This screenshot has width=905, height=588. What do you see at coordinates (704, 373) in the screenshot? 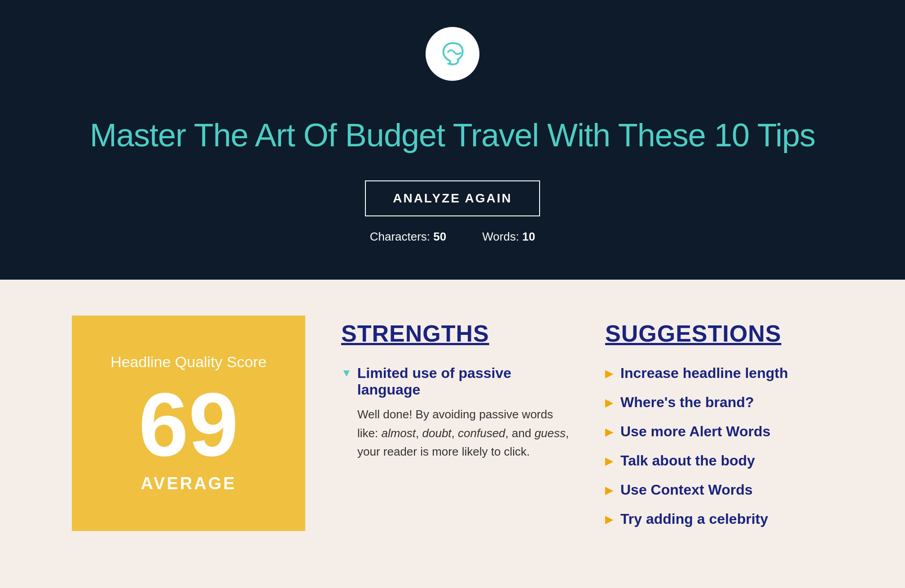
I see `suggestion-text: Increase headline length` at bounding box center [704, 373].